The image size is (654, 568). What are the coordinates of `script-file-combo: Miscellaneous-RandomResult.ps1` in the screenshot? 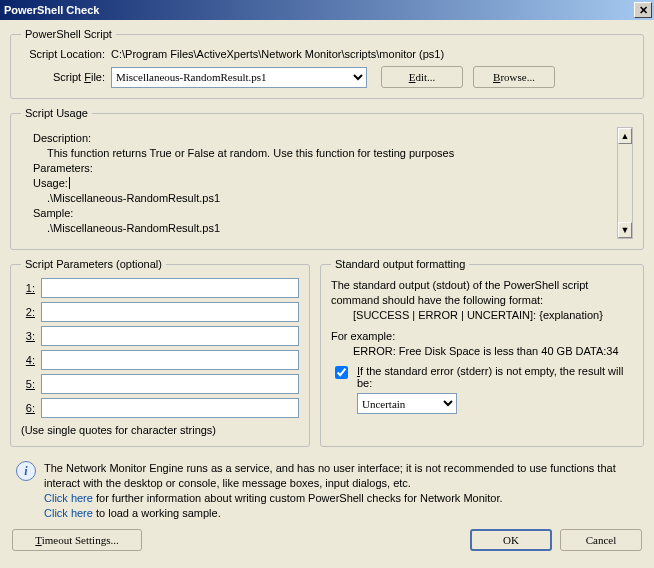 It's located at (239, 78).